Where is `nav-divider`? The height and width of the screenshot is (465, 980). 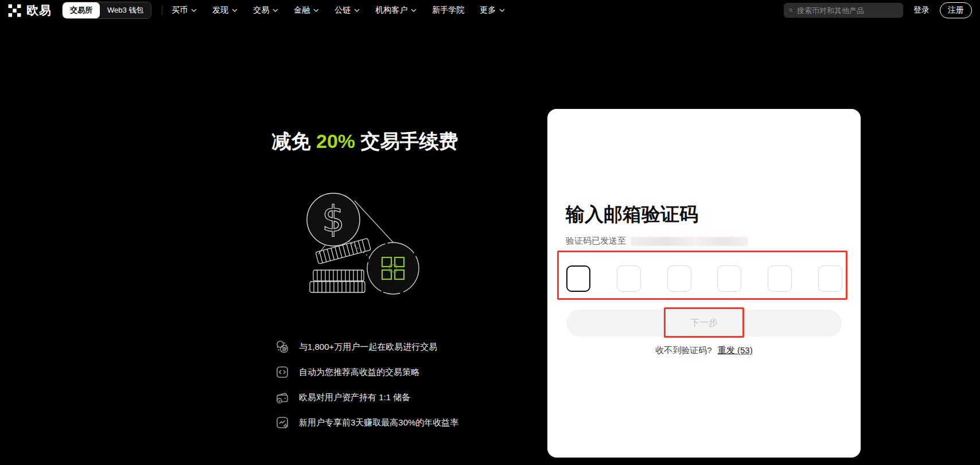 nav-divider is located at coordinates (162, 10).